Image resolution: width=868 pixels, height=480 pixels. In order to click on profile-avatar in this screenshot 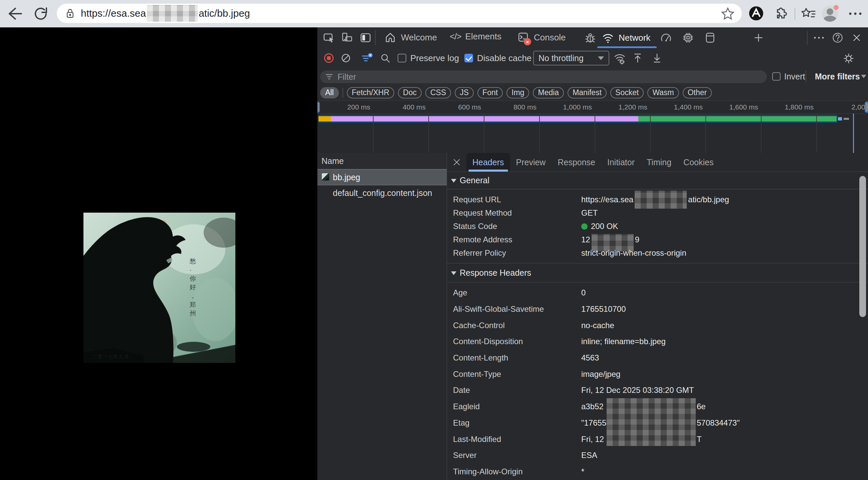, I will do `click(830, 13)`.